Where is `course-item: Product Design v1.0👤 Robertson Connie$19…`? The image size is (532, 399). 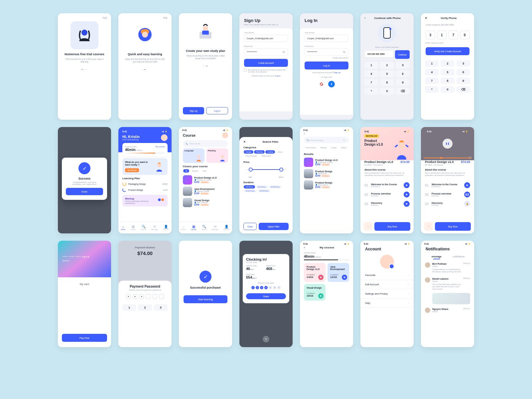 course-item: Product Design v1.0👤 Robertson Connie$19… is located at coordinates (205, 180).